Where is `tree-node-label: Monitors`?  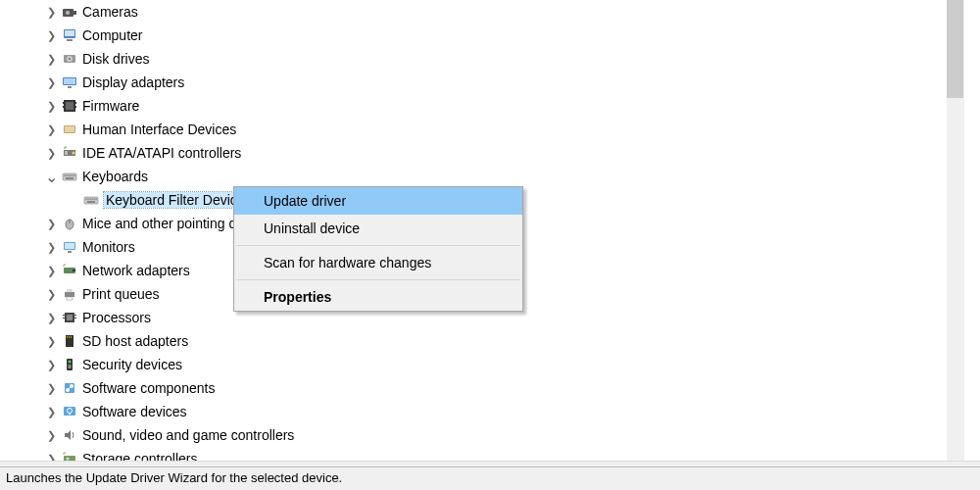 tree-node-label: Monitors is located at coordinates (109, 247).